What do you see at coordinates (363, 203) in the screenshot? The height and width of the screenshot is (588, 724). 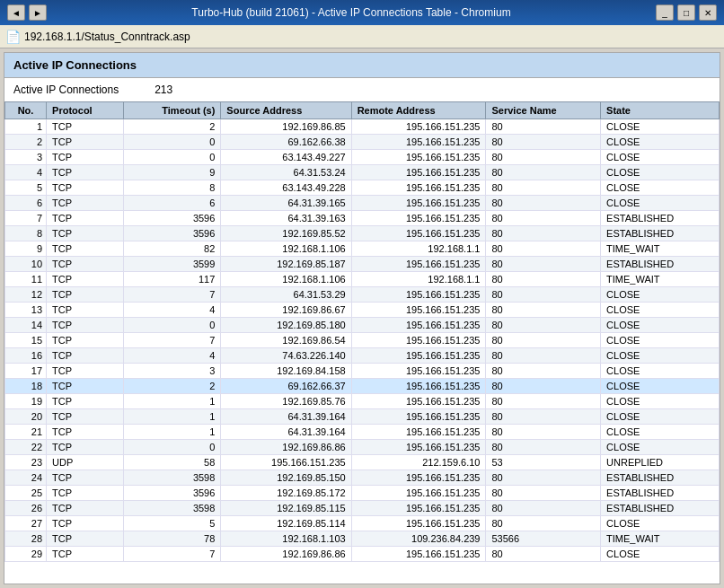 I see `table-row: 6TCP664.31.39.165195.166.151.23580CLOSE` at bounding box center [363, 203].